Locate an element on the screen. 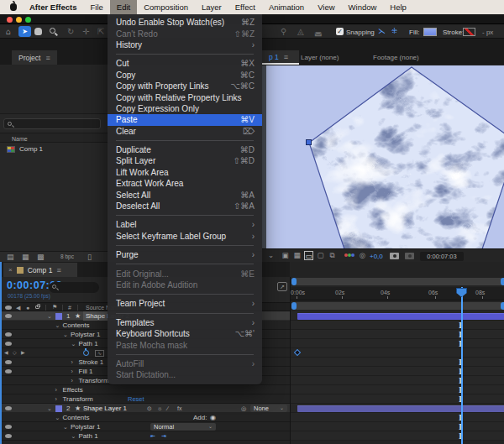  new-folder-icon: ▦ is located at coordinates (25, 257).